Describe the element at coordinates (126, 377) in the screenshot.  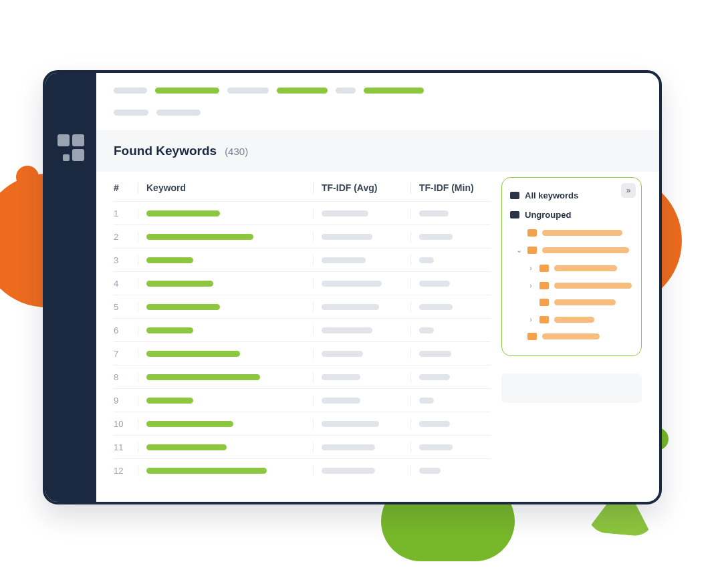
I see `row-index: 8` at that location.